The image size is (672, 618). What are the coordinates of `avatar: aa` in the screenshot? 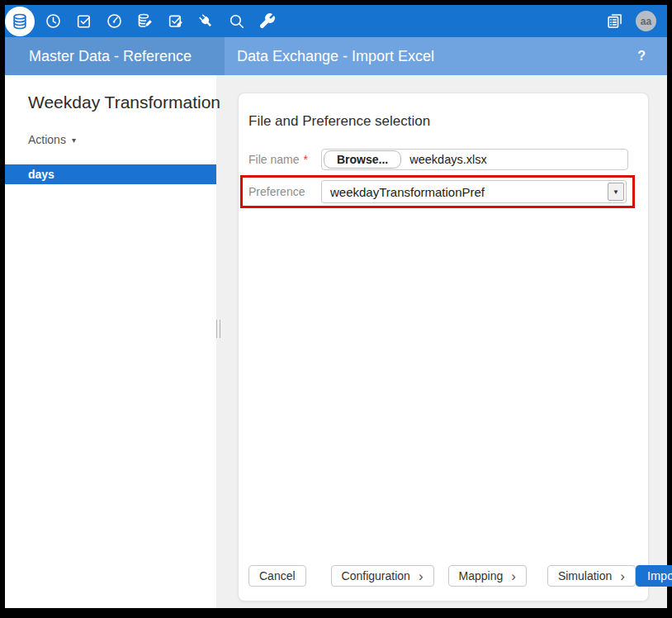 It's located at (646, 21).